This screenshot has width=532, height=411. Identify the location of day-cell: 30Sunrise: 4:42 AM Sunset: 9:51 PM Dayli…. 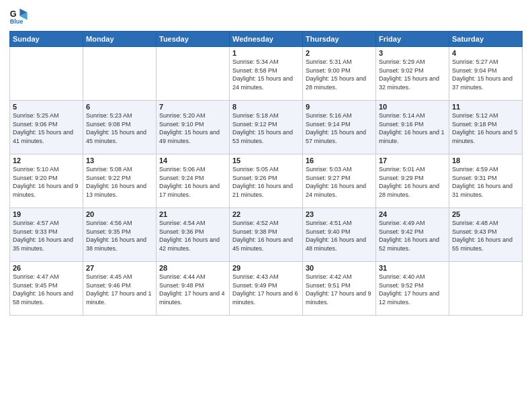
(340, 289).